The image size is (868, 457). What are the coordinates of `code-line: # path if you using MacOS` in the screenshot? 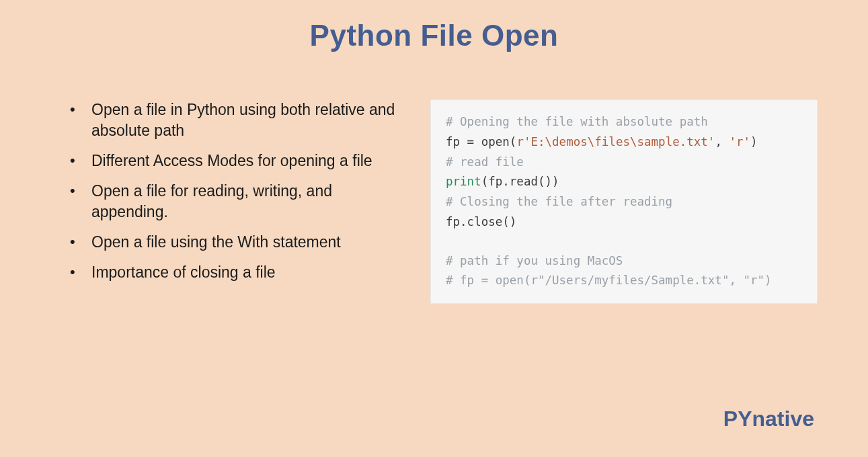 It's located at (624, 261).